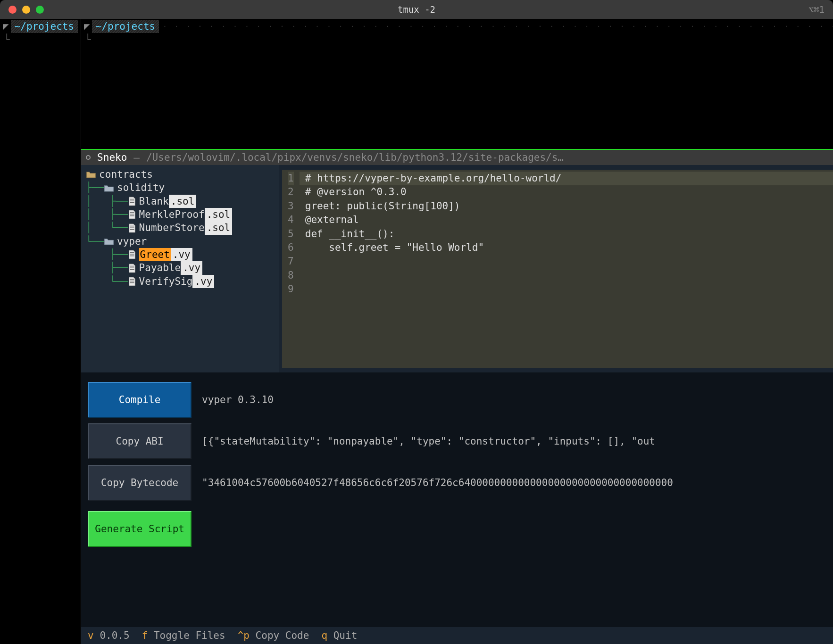 The width and height of the screenshot is (833, 644). I want to click on maximize-window-button, so click(40, 9).